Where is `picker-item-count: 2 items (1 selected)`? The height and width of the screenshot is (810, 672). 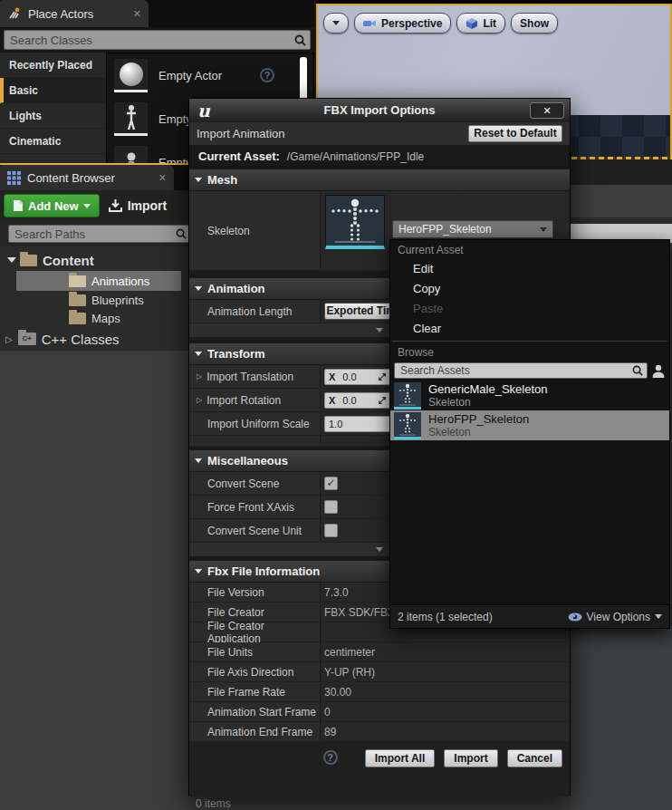
picker-item-count: 2 items (1 selected) is located at coordinates (446, 617).